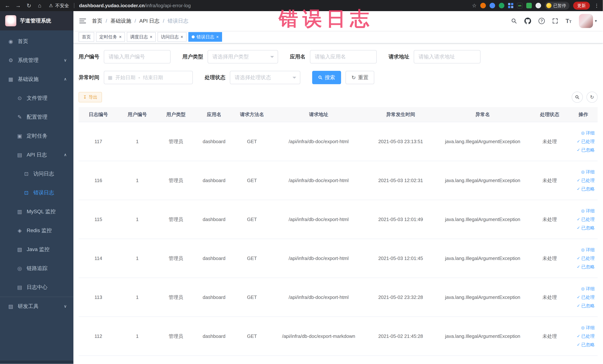 The image size is (603, 364). I want to click on user-menu: ▾, so click(588, 21).